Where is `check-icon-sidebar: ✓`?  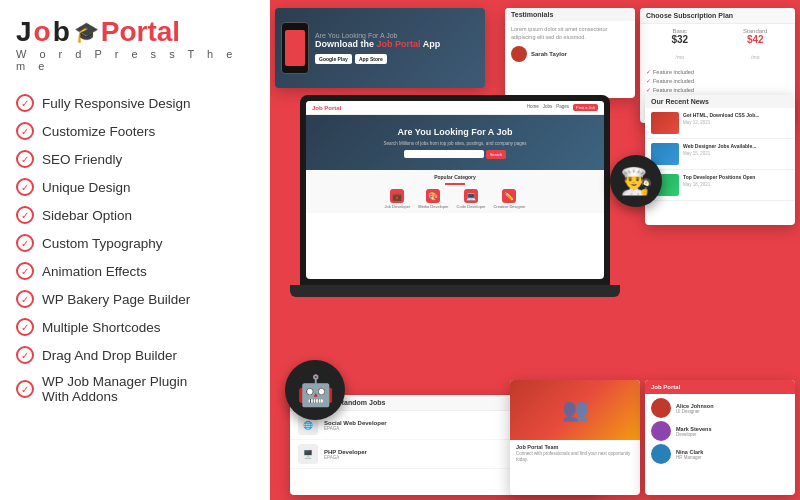 check-icon-sidebar: ✓ is located at coordinates (25, 215).